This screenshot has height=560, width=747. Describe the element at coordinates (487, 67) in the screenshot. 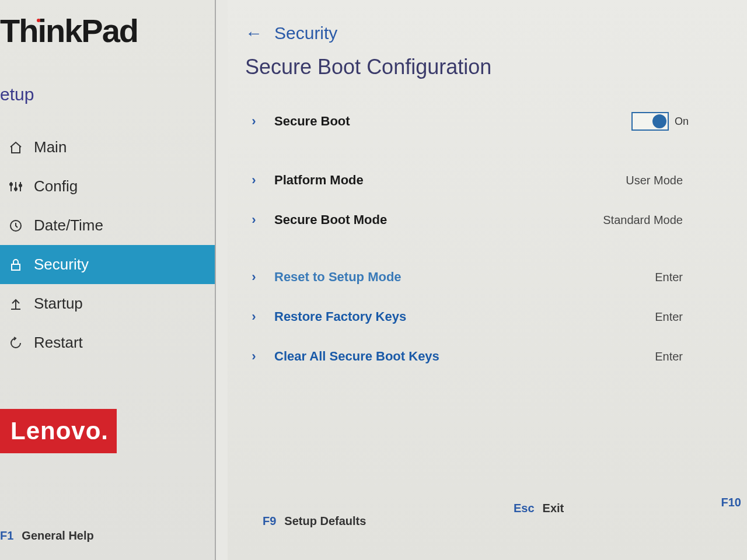

I see `page-title: Secure Boot Configuration` at that location.